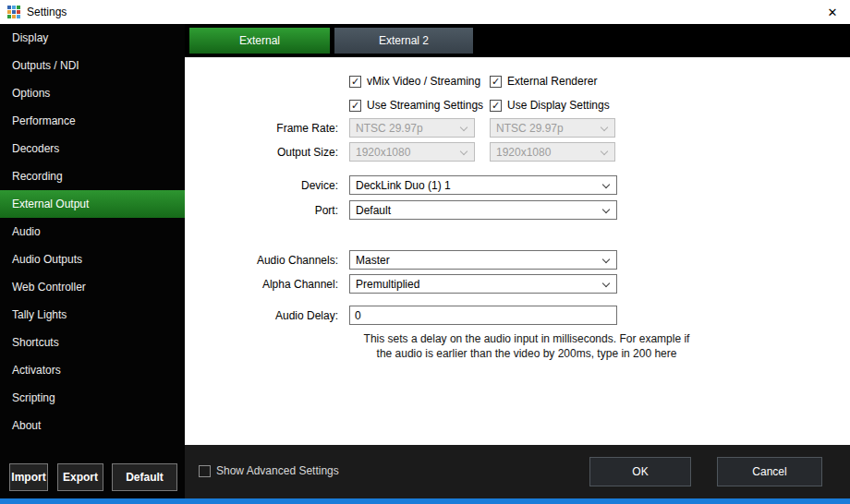 The image size is (850, 504). Describe the element at coordinates (92, 232) in the screenshot. I see `sidebar-item-audio: Audio` at that location.